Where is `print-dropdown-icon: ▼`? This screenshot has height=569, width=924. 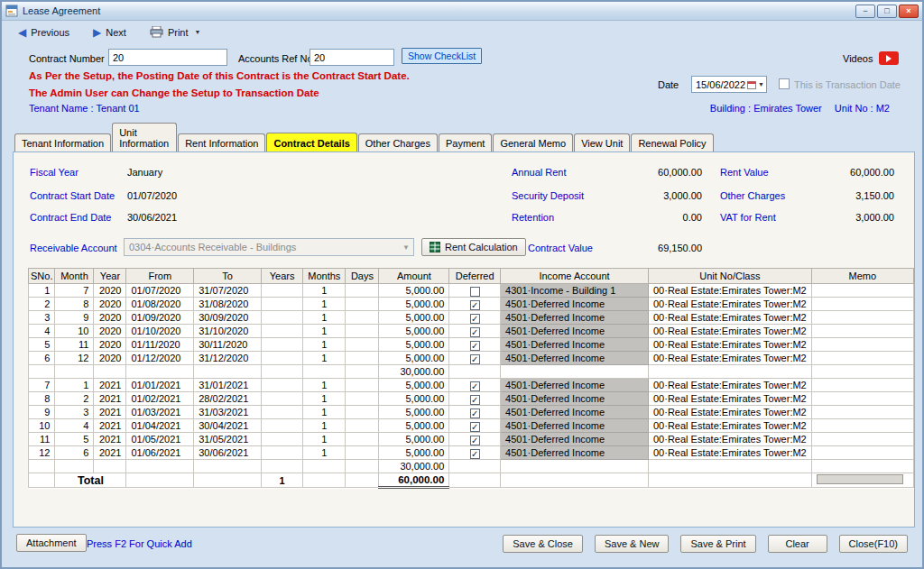 print-dropdown-icon: ▼ is located at coordinates (199, 32).